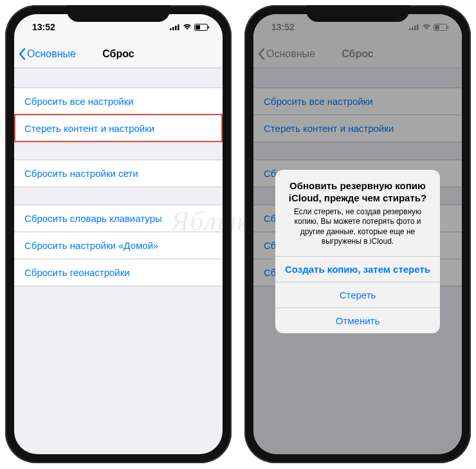 The height and width of the screenshot is (469, 476). I want to click on alert-dialog: Обновить резервную копию iCloud, прежде …, so click(358, 252).